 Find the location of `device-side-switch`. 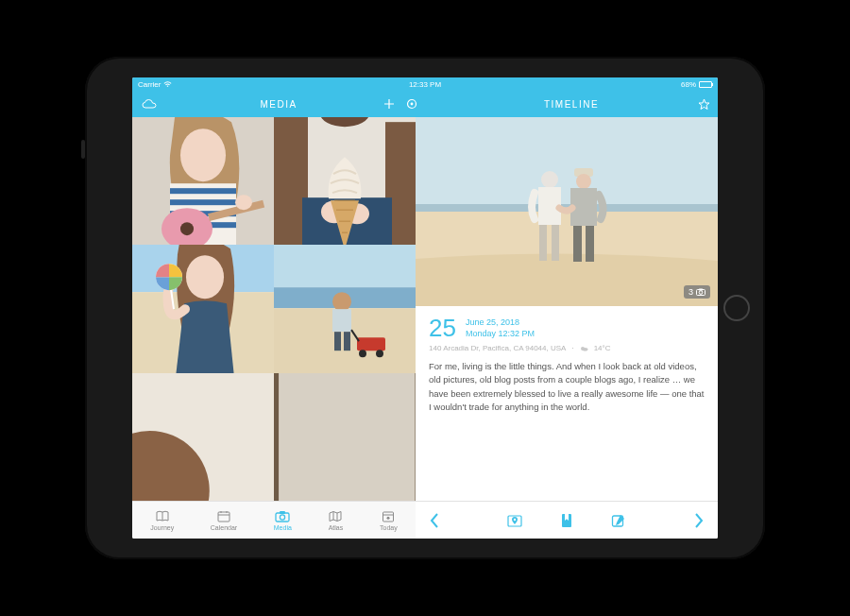

device-side-switch is located at coordinates (83, 149).